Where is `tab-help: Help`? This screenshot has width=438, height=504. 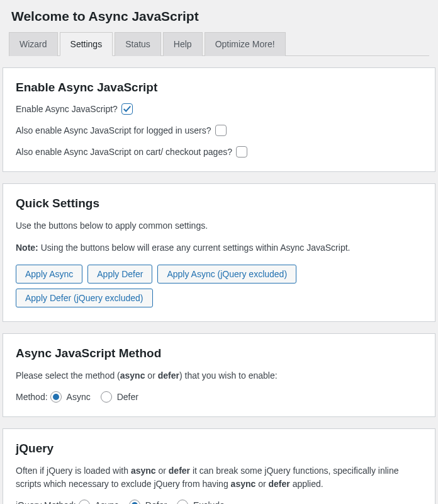
tab-help: Help is located at coordinates (182, 44).